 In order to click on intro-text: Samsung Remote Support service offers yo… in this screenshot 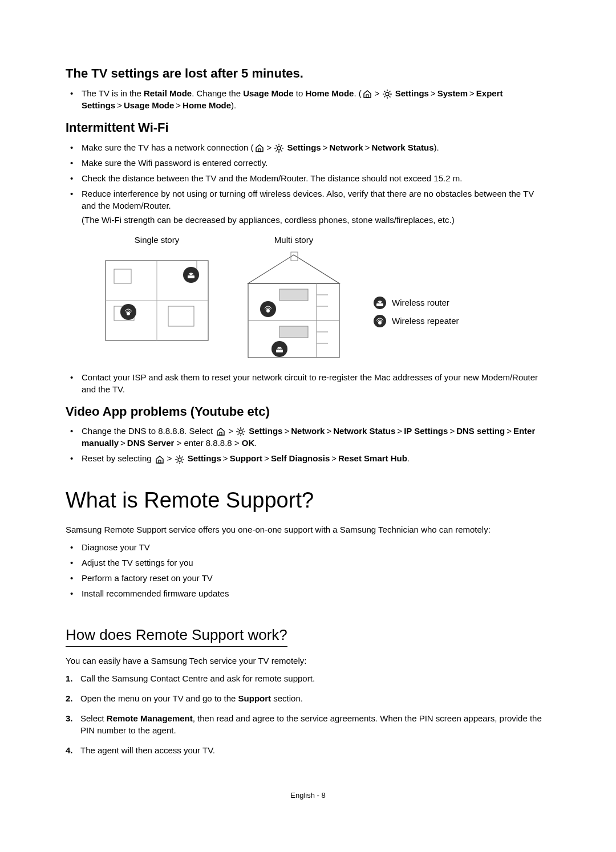, I will do `click(308, 529)`.